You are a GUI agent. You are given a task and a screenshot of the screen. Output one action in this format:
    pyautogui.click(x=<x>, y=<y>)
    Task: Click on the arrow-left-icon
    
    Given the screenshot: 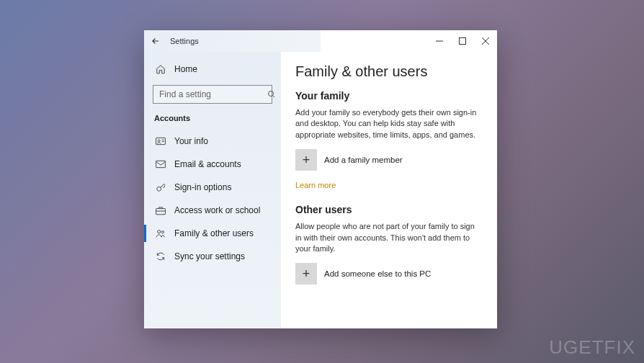 What is the action you would take?
    pyautogui.click(x=156, y=41)
    